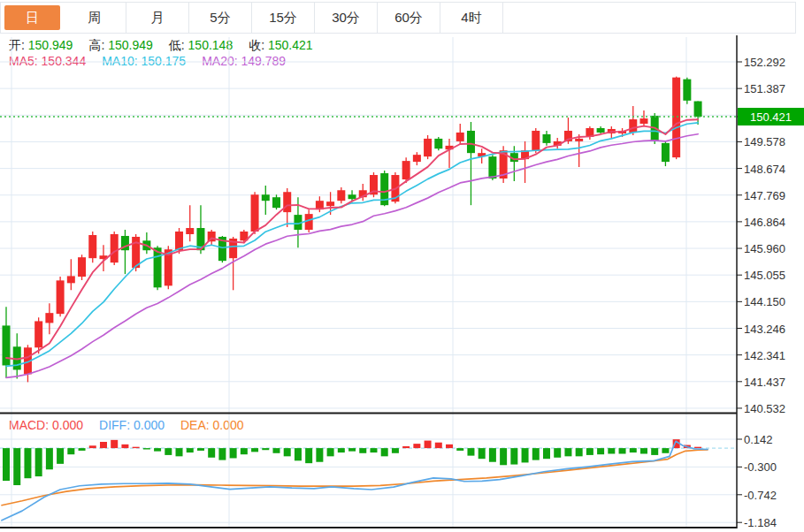 The image size is (804, 532). Describe the element at coordinates (764, 276) in the screenshot. I see `y-axis-label: 145.055` at that location.